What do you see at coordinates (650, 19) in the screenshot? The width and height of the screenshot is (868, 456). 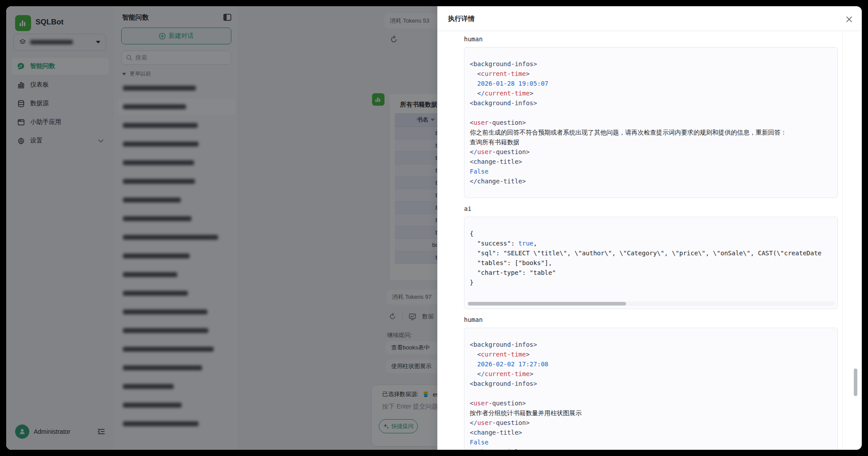 I see `drawer-header: 执行详情` at bounding box center [650, 19].